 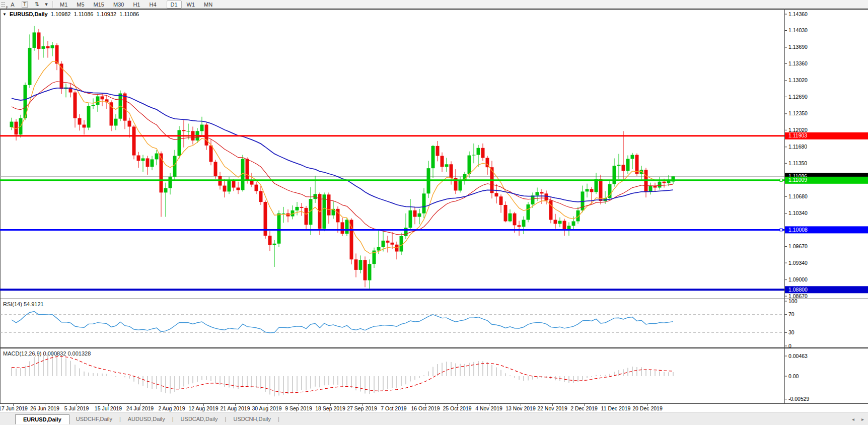 What do you see at coordinates (25, 4) in the screenshot?
I see `text-tool-icon: T` at bounding box center [25, 4].